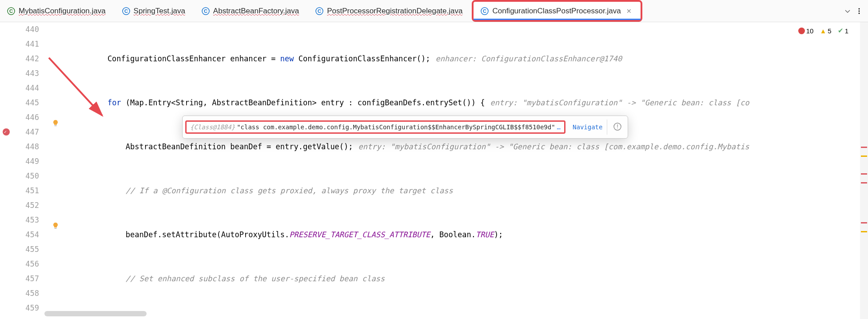  Describe the element at coordinates (20, 176) in the screenshot. I see `line-number: 450` at that location.